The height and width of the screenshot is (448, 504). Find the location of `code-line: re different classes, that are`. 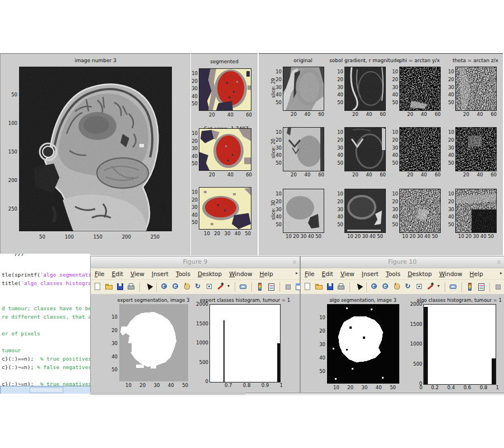

code-line: re different classes, that are is located at coordinates (46, 317).